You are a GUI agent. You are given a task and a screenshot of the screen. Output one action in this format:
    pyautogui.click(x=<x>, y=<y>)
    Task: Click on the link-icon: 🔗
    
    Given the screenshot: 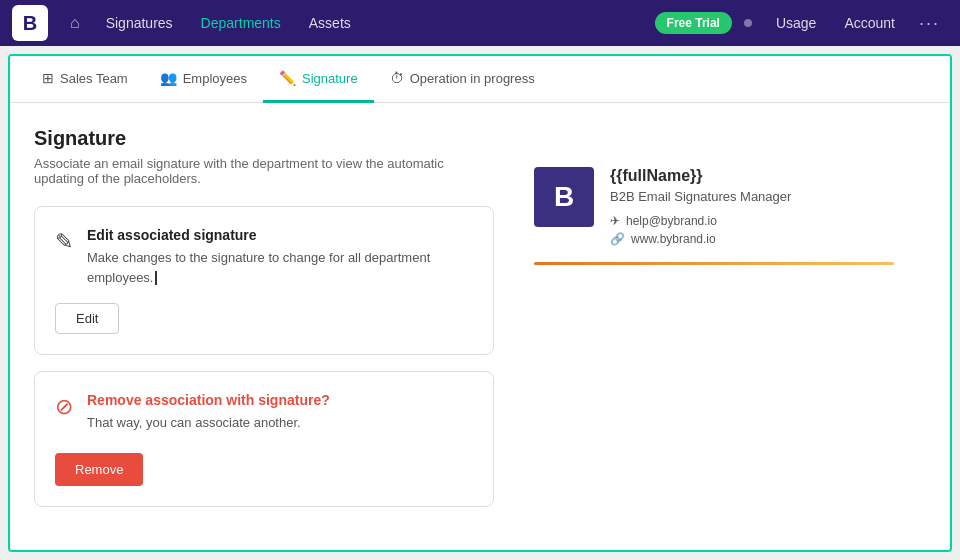 What is the action you would take?
    pyautogui.click(x=618, y=239)
    